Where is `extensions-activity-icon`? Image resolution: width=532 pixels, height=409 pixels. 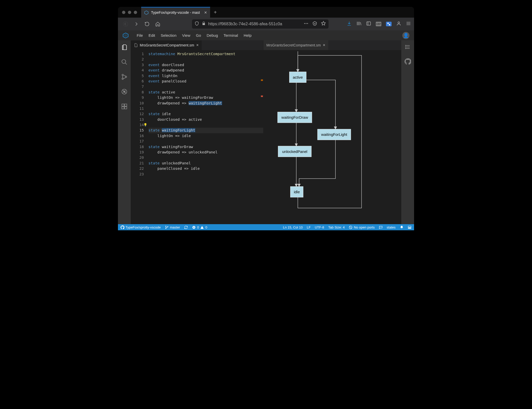
extensions-activity-icon is located at coordinates (124, 107).